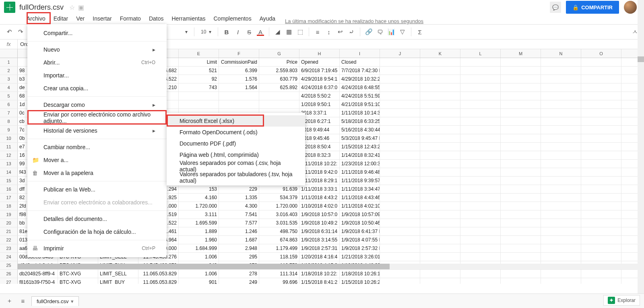 The height and width of the screenshot is (308, 644). I want to click on row-header: 13, so click(9, 164).